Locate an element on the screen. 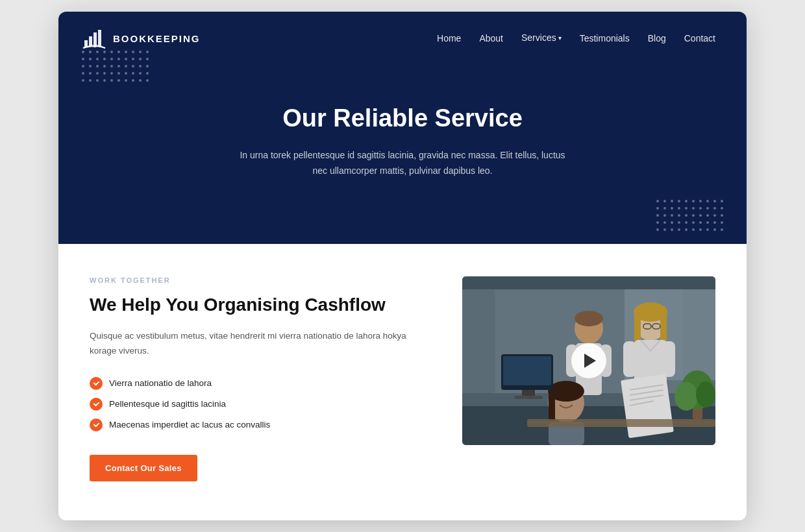  contact-sales-button: Contact Our Sales is located at coordinates (143, 468).